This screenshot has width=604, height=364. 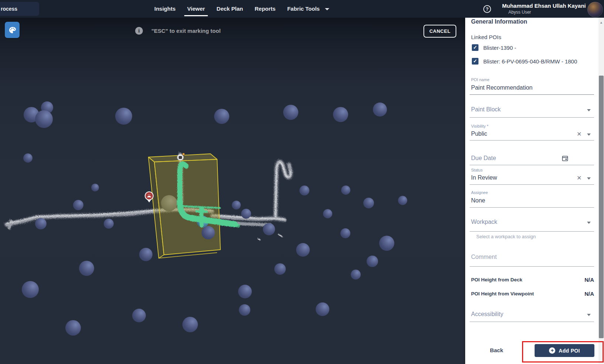 What do you see at coordinates (530, 61) in the screenshot?
I see `linked-poi-label: Blister: 6-PV-0695-040-B/RMW - 1800` at bounding box center [530, 61].